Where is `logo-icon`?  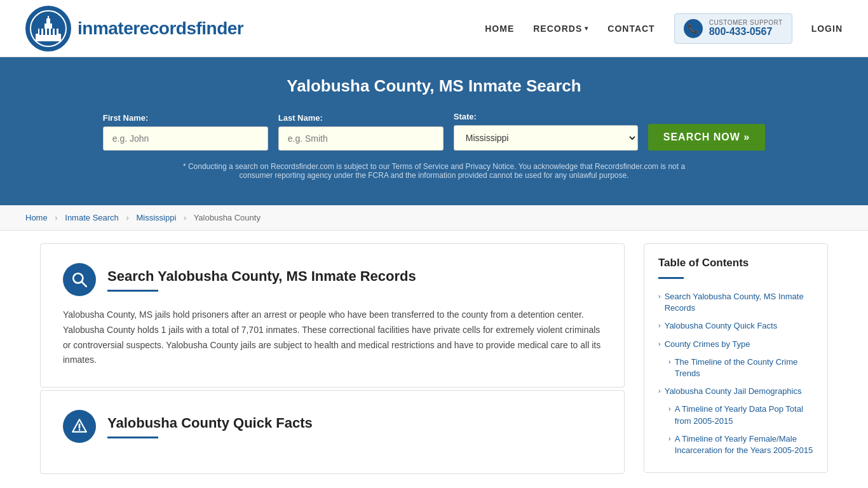
logo-icon is located at coordinates (48, 29).